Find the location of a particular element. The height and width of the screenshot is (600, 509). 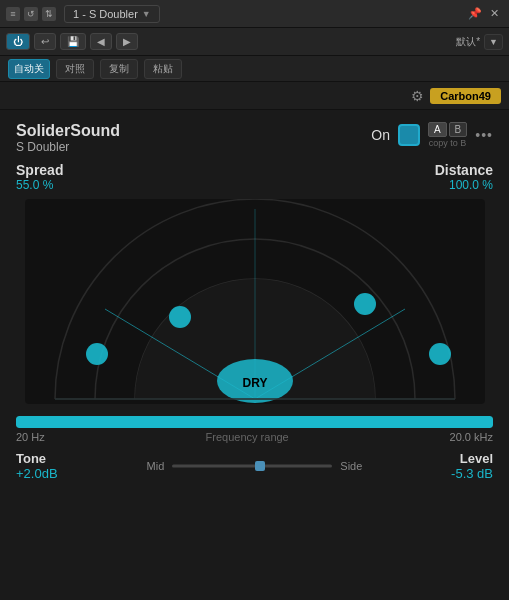

title-bar-icons: ≡ ↺ ⇅ is located at coordinates (31, 14).